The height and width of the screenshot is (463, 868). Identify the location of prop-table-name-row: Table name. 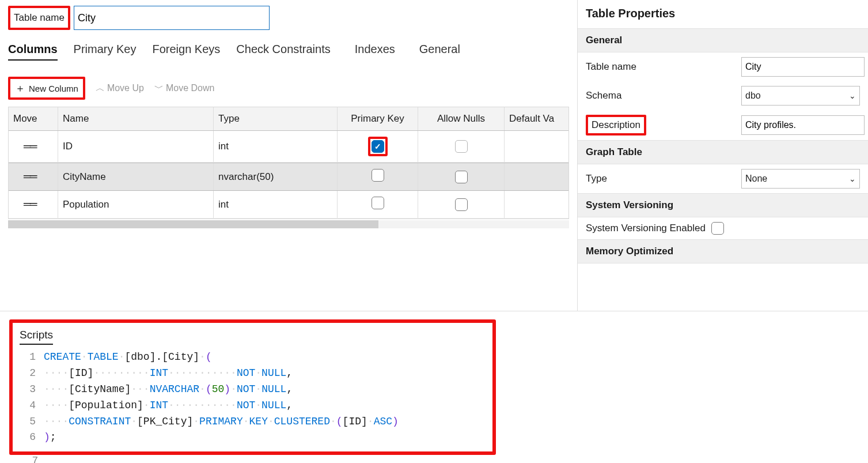
(723, 67).